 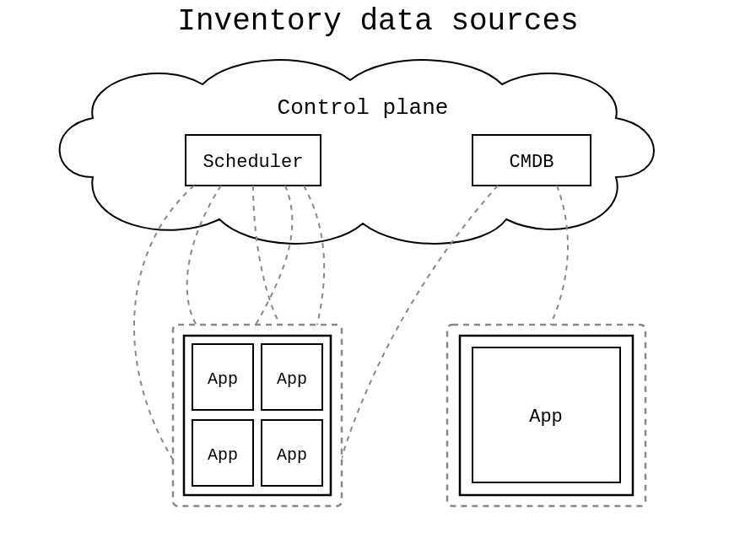 I want to click on left-app-0-label: App, so click(x=223, y=380).